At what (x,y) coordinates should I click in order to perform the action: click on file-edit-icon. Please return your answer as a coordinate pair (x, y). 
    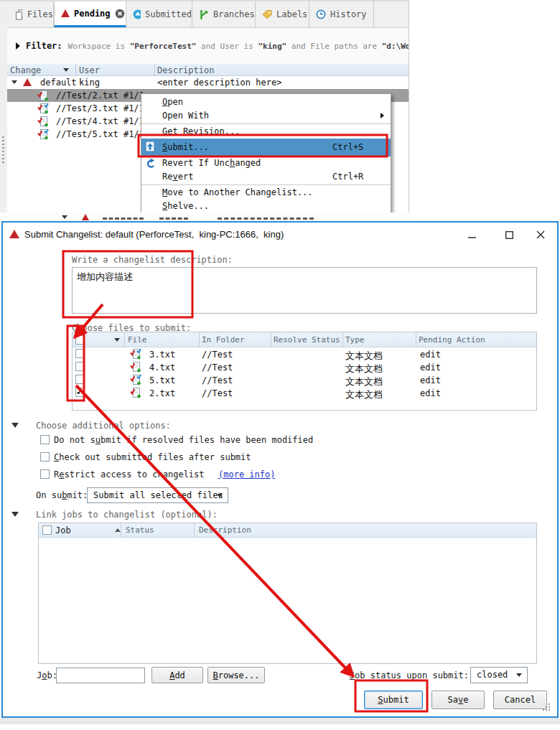
    Looking at the image, I should click on (136, 367).